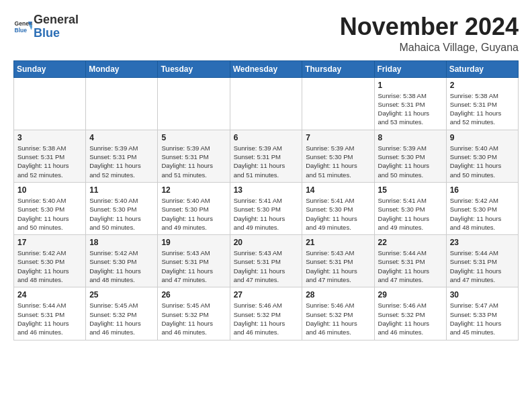  Describe the element at coordinates (122, 314) in the screenshot. I see `calendar-cell: 25Sunrise: 5:45 AM Sunset: 5:32 PM Dayli…` at that location.